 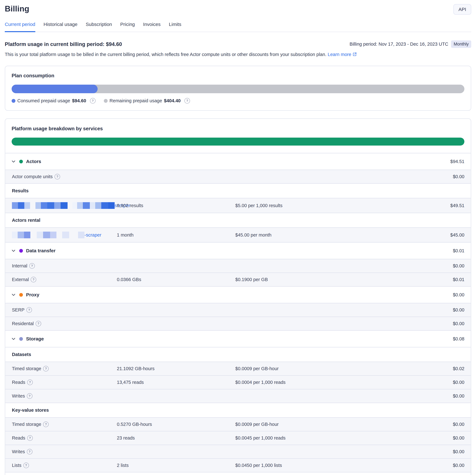 What do you see at coordinates (48, 235) in the screenshot?
I see `redacted-actor-name` at bounding box center [48, 235].